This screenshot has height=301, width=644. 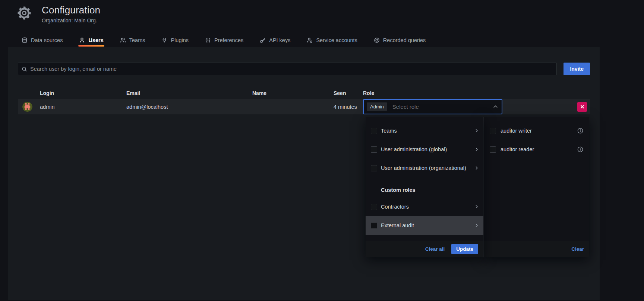 I want to click on gear-icon, so click(x=24, y=13).